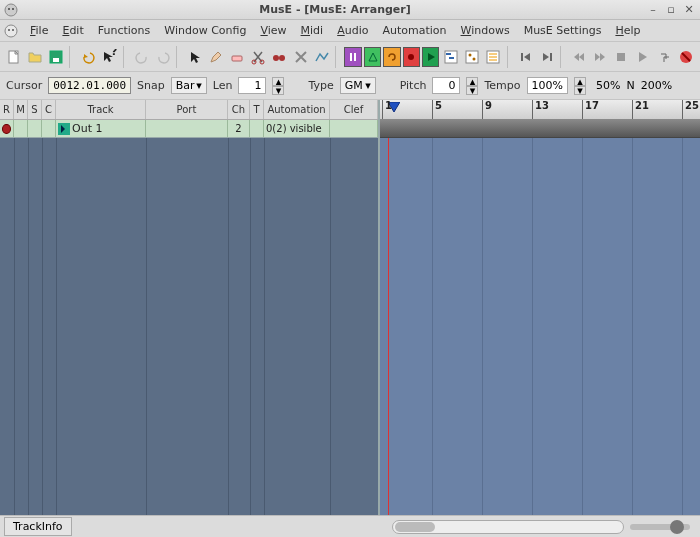 Image resolution: width=700 pixels, height=537 pixels. Describe the element at coordinates (372, 57) in the screenshot. I see `transport-metronome-button` at that location.